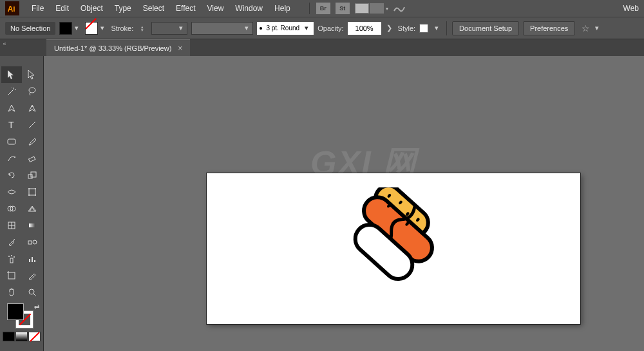  Describe the element at coordinates (142, 28) in the screenshot. I see `stroke-weight-stepper: ▴▾` at that location.